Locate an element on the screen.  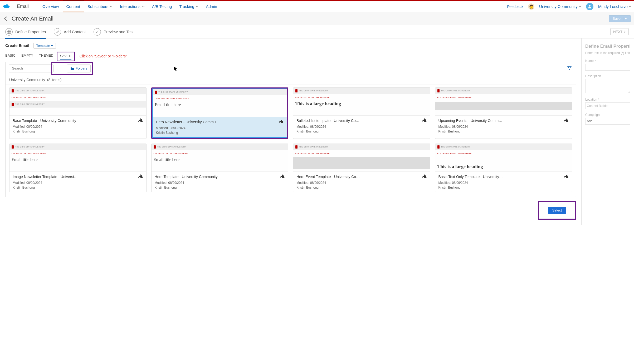
tab-saved: SAVED is located at coordinates (66, 57).